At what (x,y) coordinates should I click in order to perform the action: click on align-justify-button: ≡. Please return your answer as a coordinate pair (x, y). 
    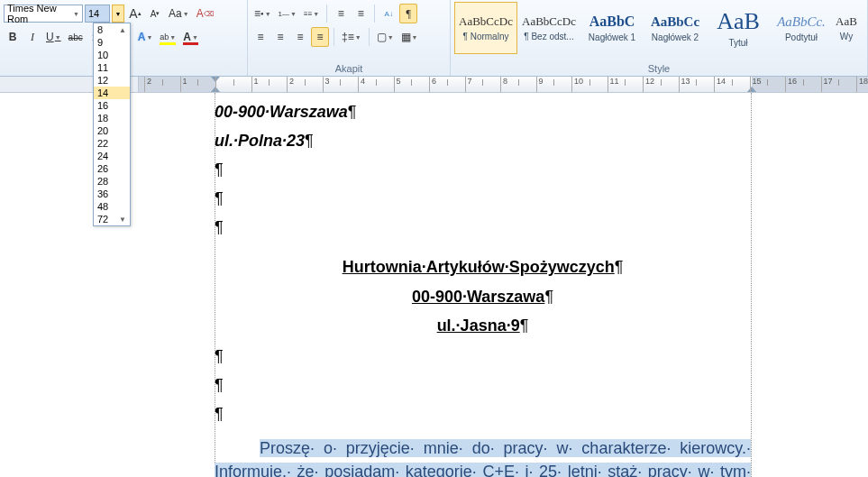
    Looking at the image, I should click on (320, 37).